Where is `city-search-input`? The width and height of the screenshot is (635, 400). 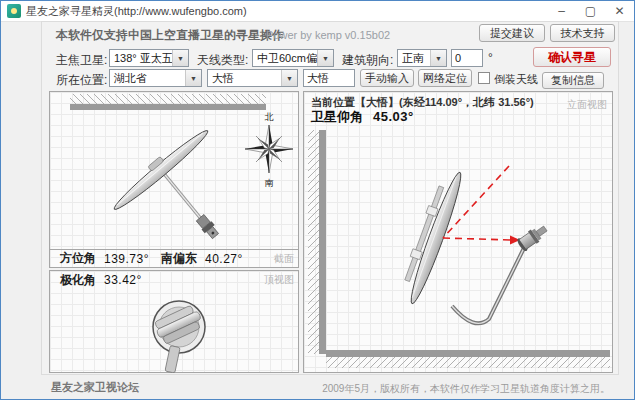 city-search-input is located at coordinates (329, 78).